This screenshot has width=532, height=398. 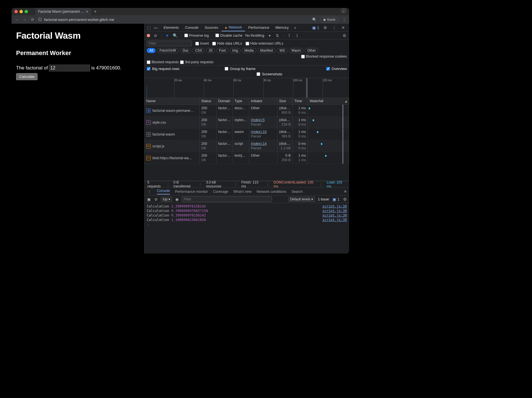 I want to click on drawer-tab-coverage: Coverage, so click(x=221, y=192).